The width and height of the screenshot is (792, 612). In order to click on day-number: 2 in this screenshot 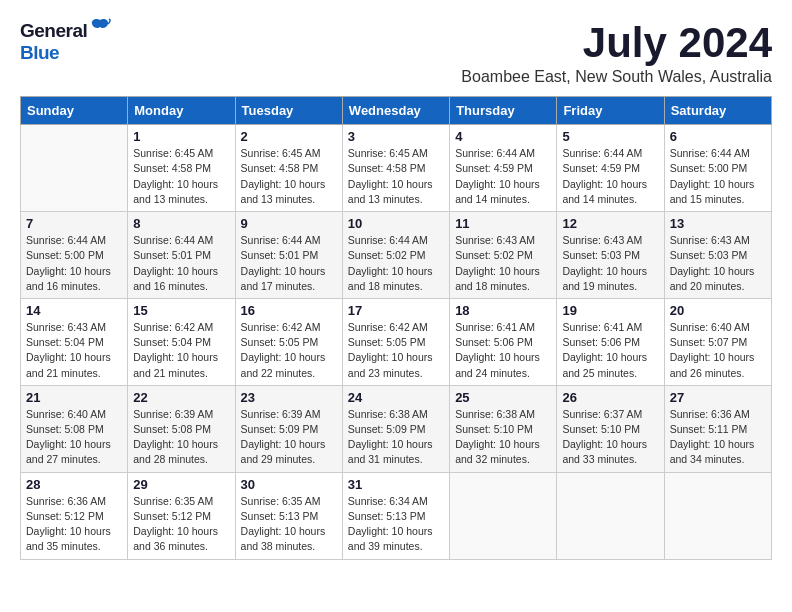, I will do `click(289, 136)`.